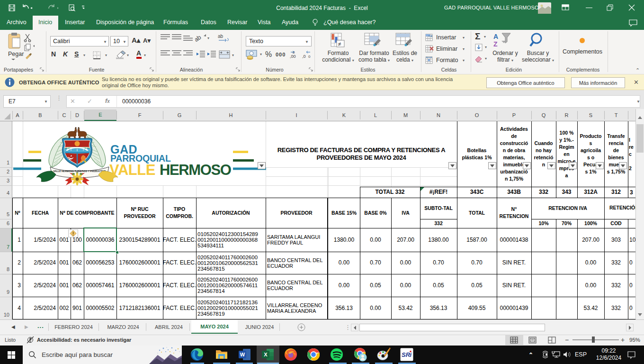 The image size is (644, 364). What do you see at coordinates (80, 171) in the screenshot?
I see `svg-text:VALLE HERMOSO TURÍSTICO Y PROD: VALLE HERMOSO TURÍSTICO Y PRODUCTIVO` at bounding box center [80, 171].